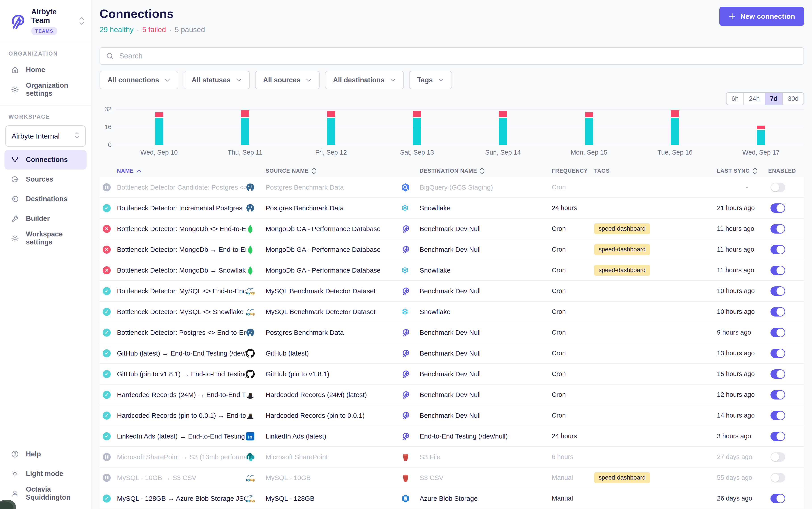 The width and height of the screenshot is (812, 509). I want to click on org-switcher: Airbyte Team TEAMS, so click(45, 21).